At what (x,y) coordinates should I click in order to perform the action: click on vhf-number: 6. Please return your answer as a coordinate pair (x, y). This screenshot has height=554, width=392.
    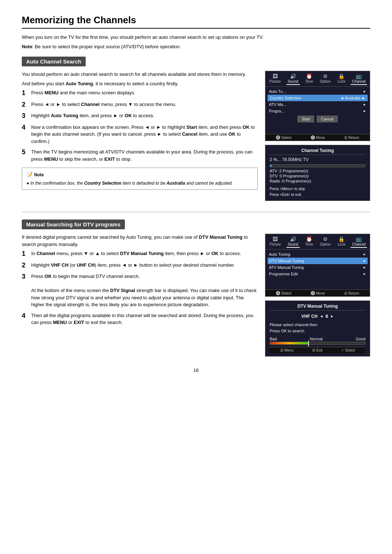
    Looking at the image, I should click on (327, 316).